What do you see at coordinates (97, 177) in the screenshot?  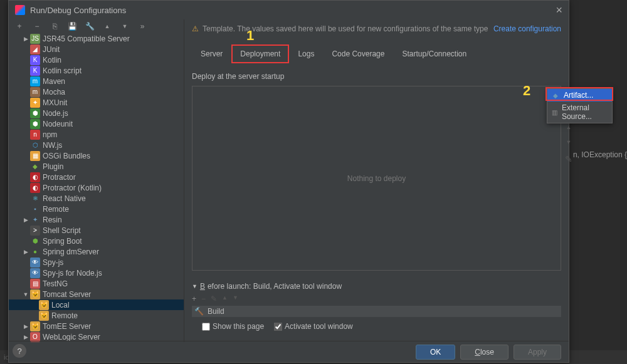 I see `tree-item-protractor: ◐Protractor` at bounding box center [97, 177].